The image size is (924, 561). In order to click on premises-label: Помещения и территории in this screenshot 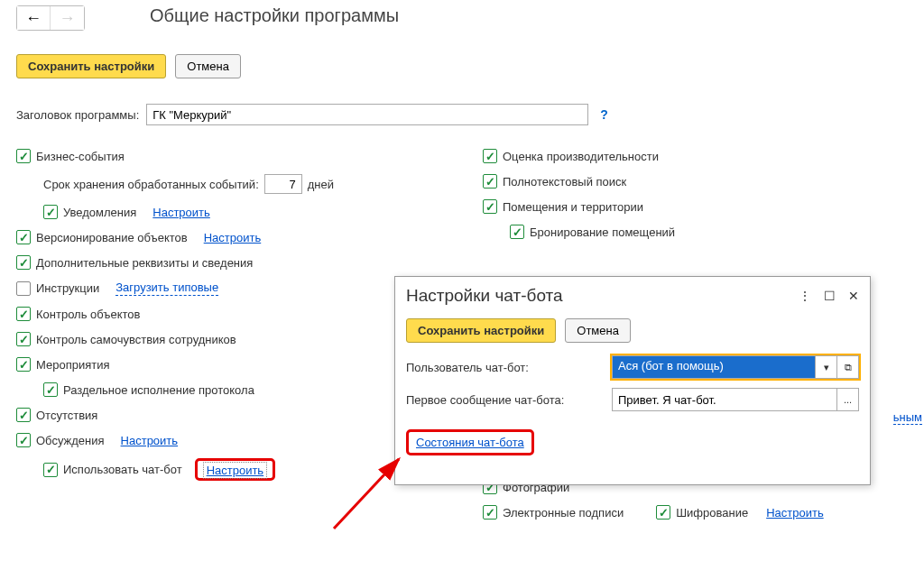, I will do `click(573, 207)`.